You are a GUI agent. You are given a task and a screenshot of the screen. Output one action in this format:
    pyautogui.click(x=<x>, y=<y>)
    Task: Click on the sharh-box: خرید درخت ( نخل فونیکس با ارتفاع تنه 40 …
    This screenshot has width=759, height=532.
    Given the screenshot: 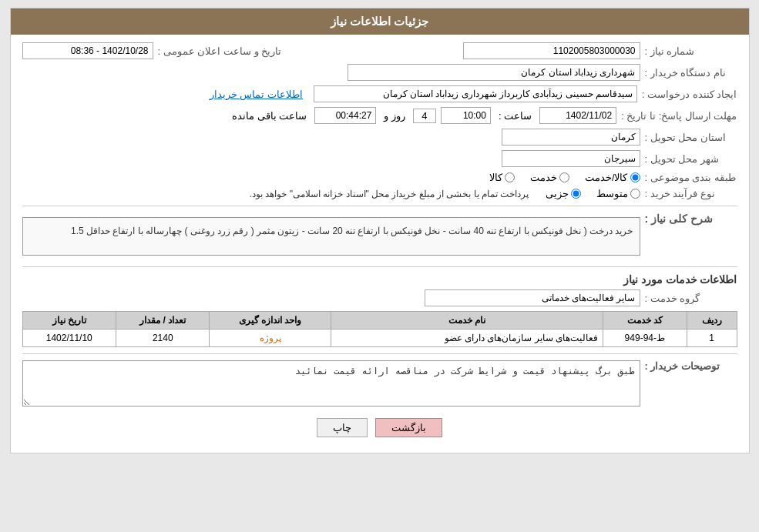 What is the action you would take?
    pyautogui.click(x=331, y=236)
    